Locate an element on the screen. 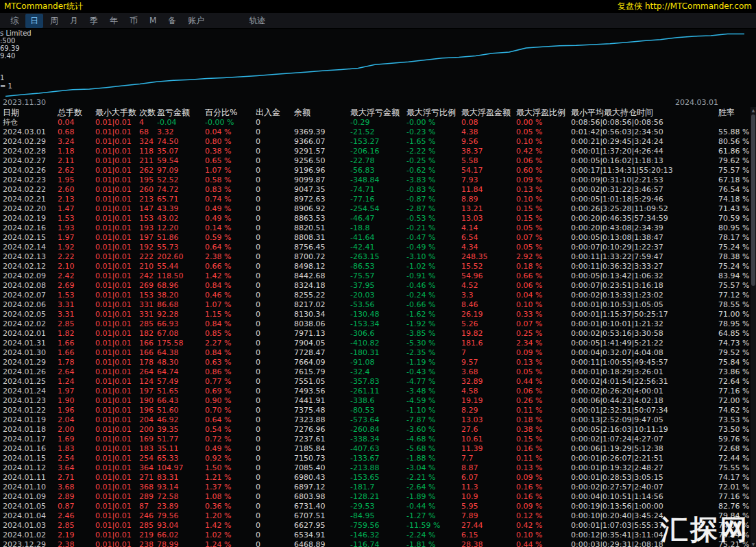  menu-item-季: 季 is located at coordinates (94, 21).